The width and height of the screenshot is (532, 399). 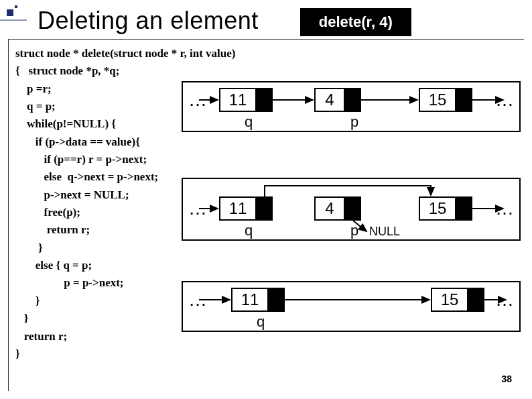 I want to click on call-signature-box: delete(r, 4), so click(x=356, y=22).